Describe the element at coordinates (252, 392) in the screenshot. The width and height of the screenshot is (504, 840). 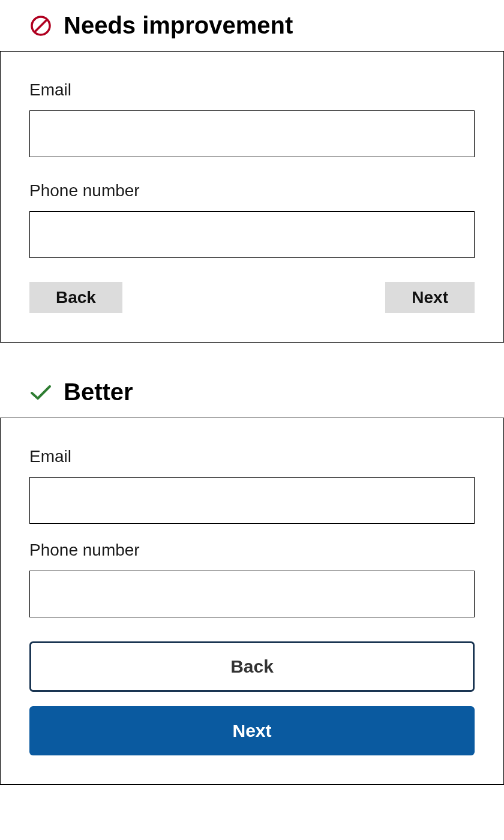
I see `good-example-header: Better` at that location.